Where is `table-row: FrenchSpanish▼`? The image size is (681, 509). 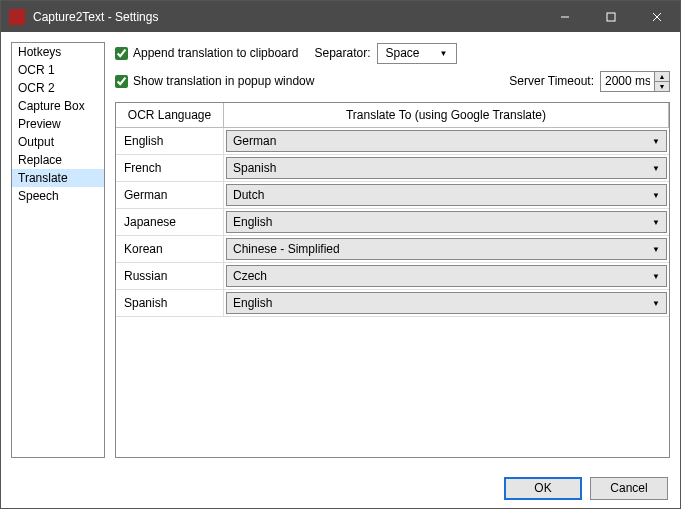
table-row: FrenchSpanish▼ is located at coordinates (392, 168).